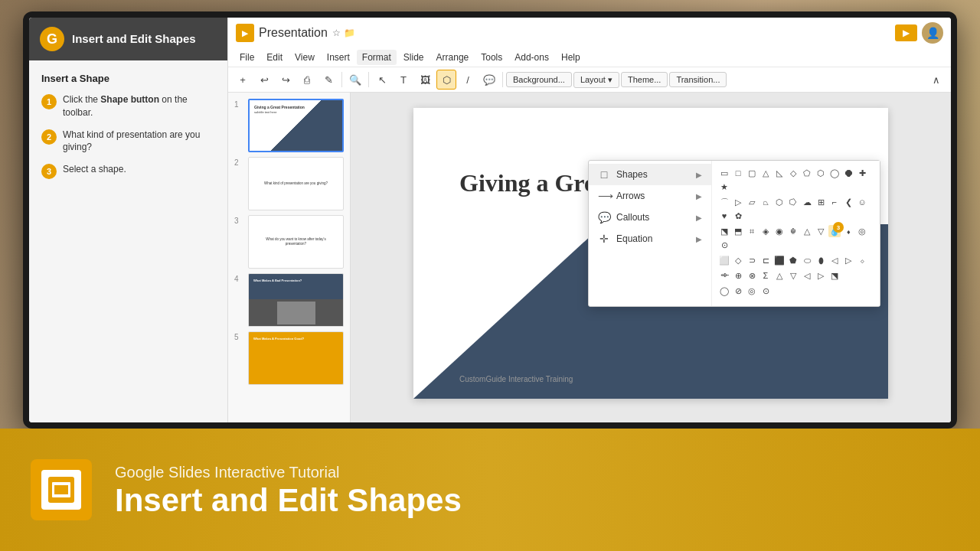  Describe the element at coordinates (296, 358) in the screenshot. I see `slide-preview-5: What Makes A Presentation Good?` at that location.